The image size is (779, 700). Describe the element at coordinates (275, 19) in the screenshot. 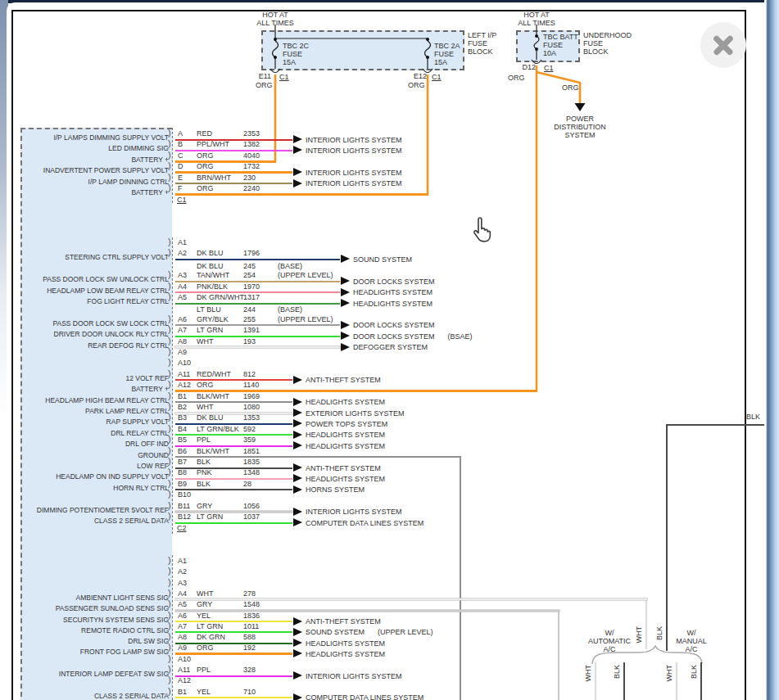

I see `hot-at-all-times-left: HOT AT ALL TIMES` at that location.